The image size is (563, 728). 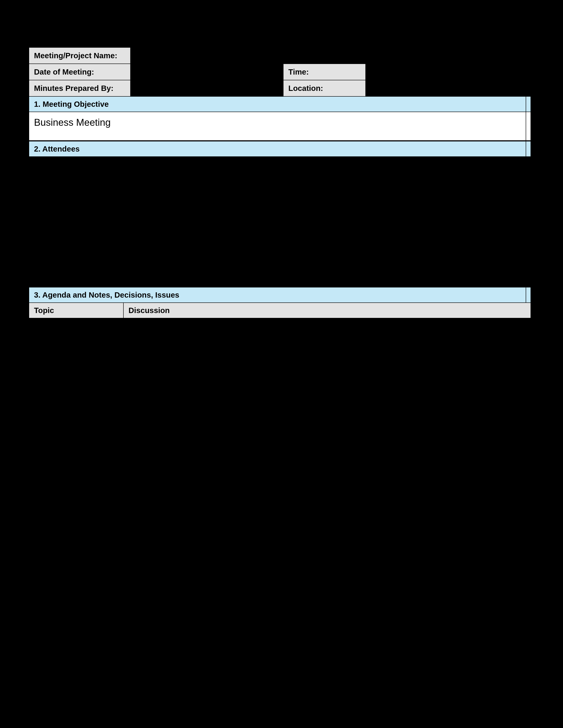 What do you see at coordinates (277, 295) in the screenshot?
I see `section-title-agenda: 3. Agenda and Notes, Decisions, Issues` at bounding box center [277, 295].